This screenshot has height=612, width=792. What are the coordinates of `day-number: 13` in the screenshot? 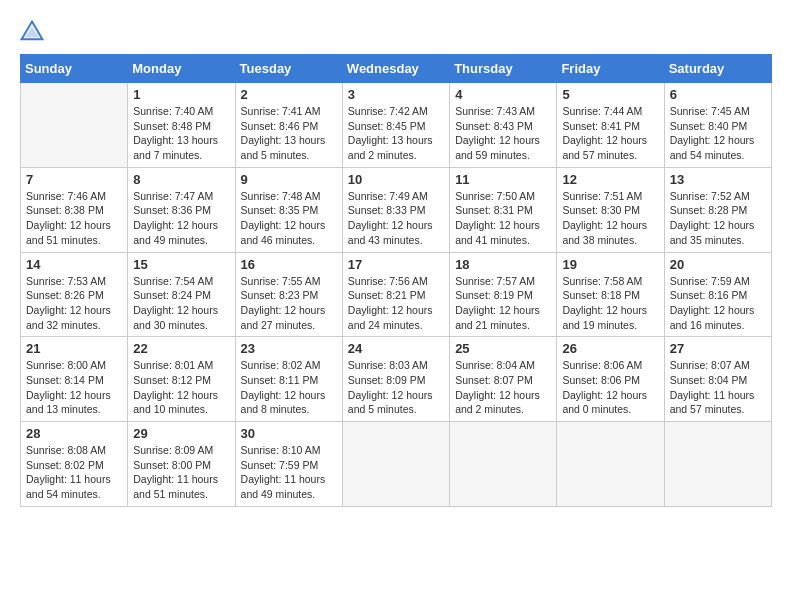 It's located at (718, 180).